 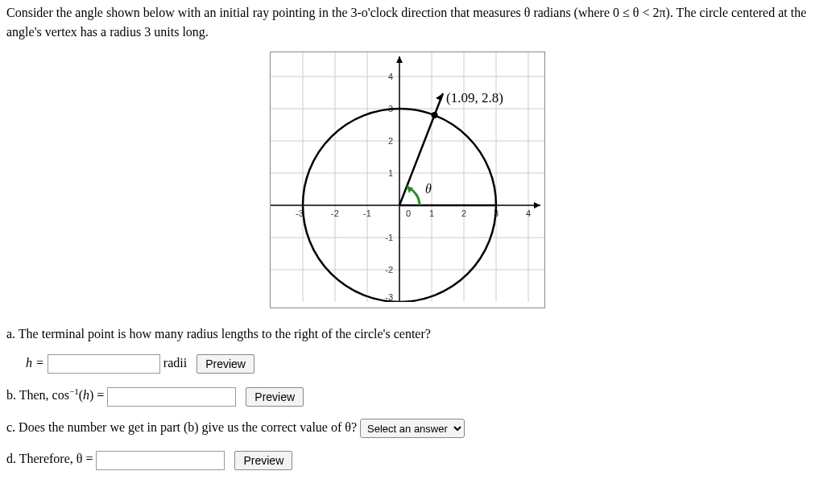 I want to click on preview-button-d: Preview, so click(x=263, y=461).